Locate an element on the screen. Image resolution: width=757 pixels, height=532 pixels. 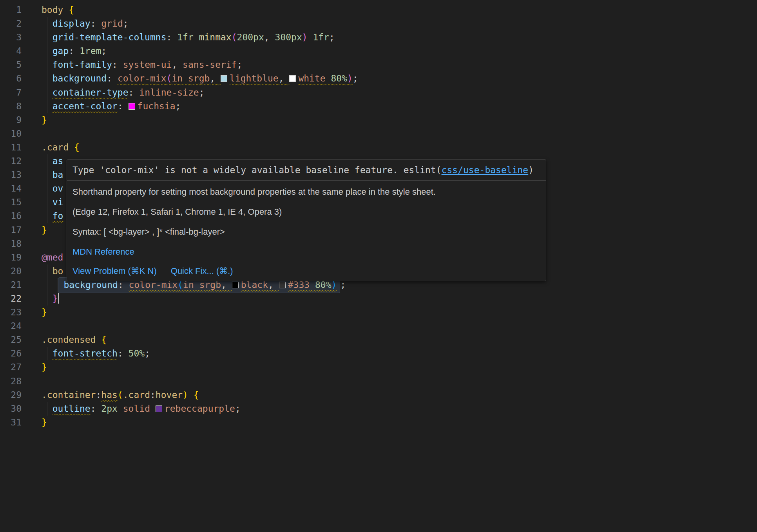
code-line: 28 is located at coordinates (378, 382).